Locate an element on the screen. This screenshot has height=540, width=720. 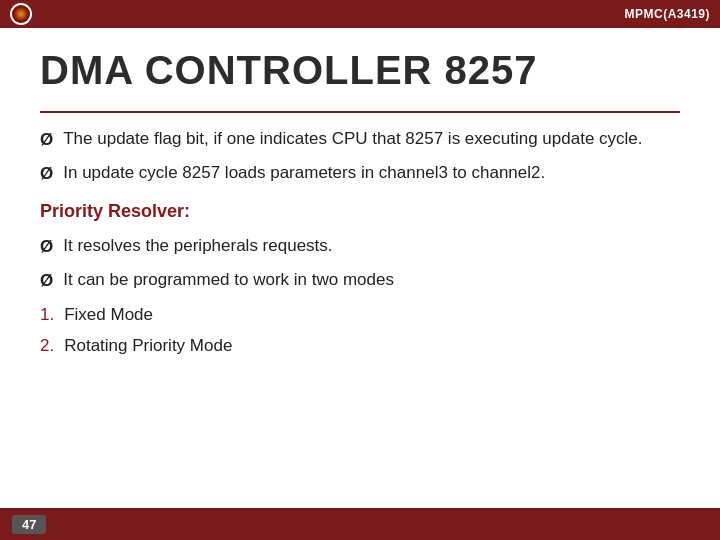
bullet-item-1: Ø The update flag bit, if one indicates … is located at coordinates (360, 139).